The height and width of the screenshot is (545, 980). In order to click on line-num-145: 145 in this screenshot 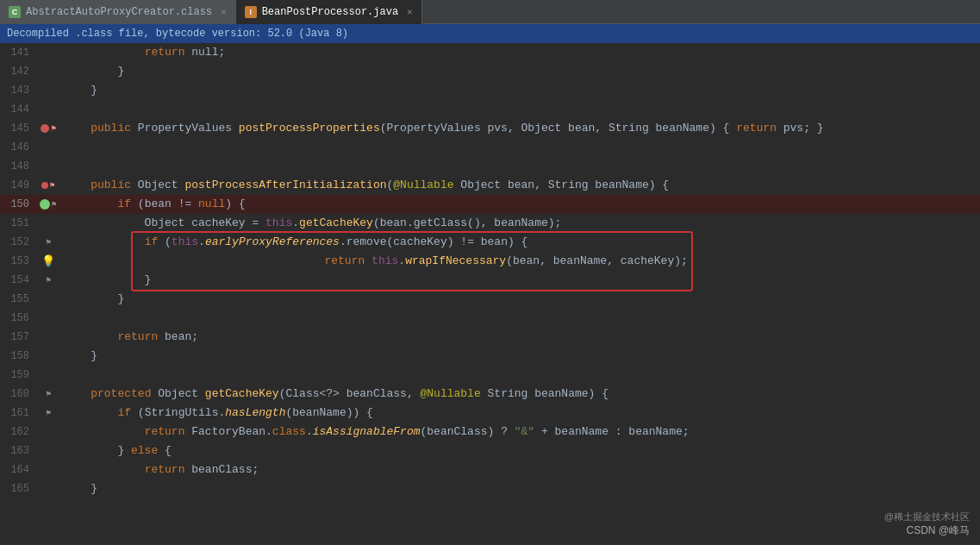, I will do `click(18, 128)`.